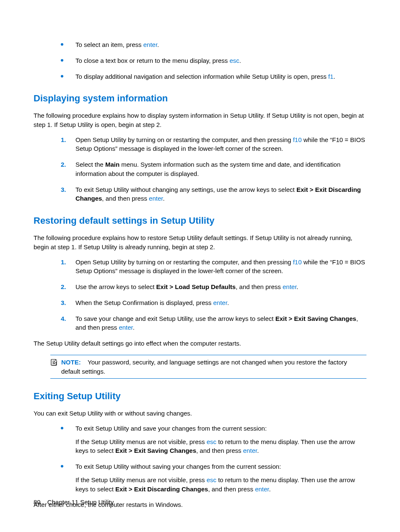  What do you see at coordinates (202, 76) in the screenshot?
I see `text: To display additional navigation and sel…` at bounding box center [202, 76].